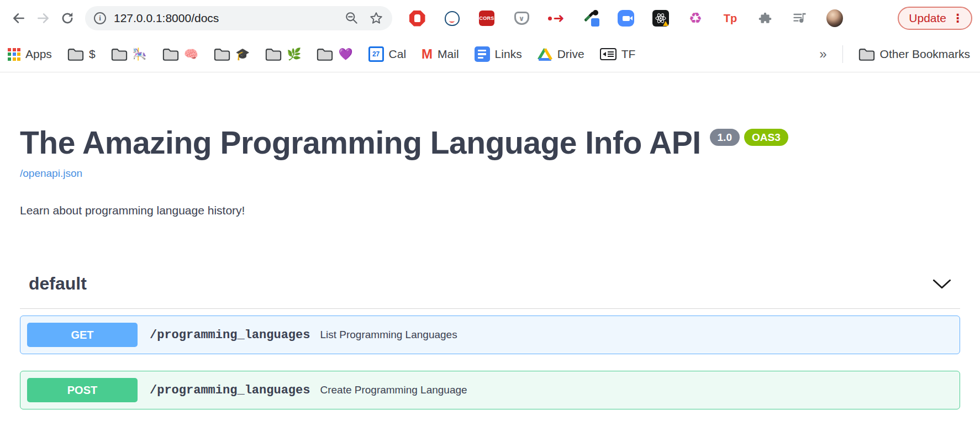  I want to click on chrome-update-button: Update ⋮, so click(935, 18).